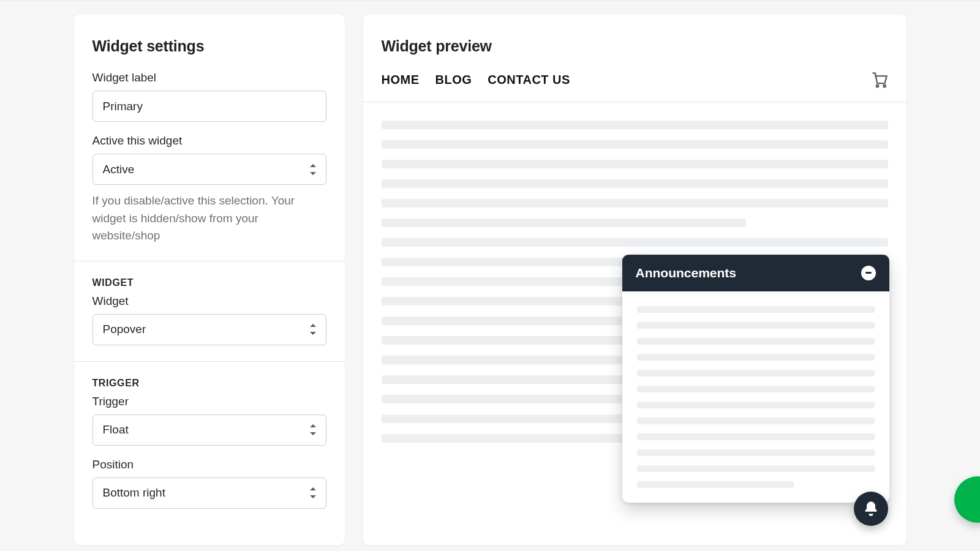 This screenshot has width=980, height=551. What do you see at coordinates (209, 169) in the screenshot?
I see `active-select: Active` at bounding box center [209, 169].